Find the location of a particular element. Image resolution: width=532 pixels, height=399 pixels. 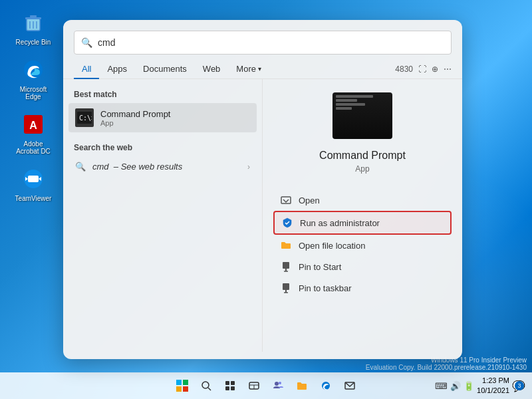

battery-icon: 🔋 is located at coordinates (469, 386).